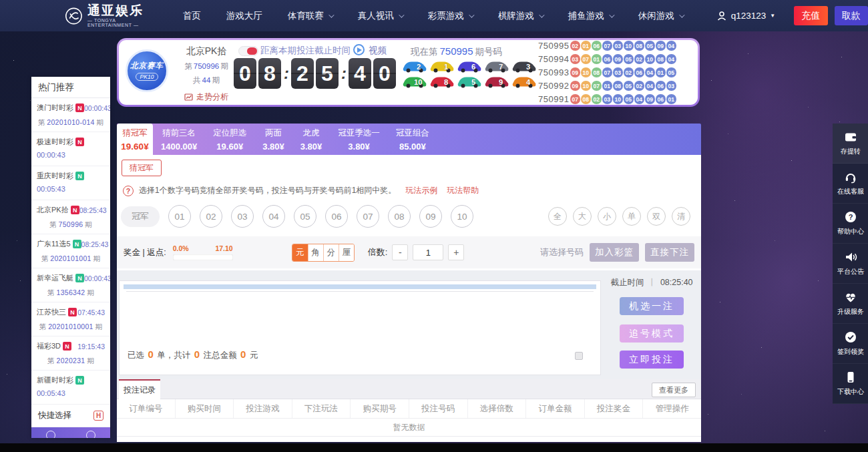 This screenshot has height=452, width=868. I want to click on nav-lottery: 彩票游戏, so click(450, 16).